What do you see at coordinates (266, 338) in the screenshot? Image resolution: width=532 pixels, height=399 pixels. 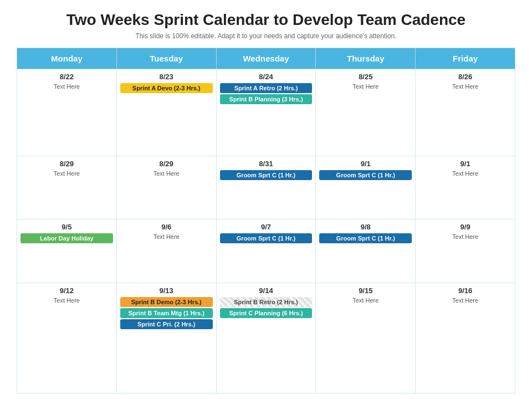 I see `calendar-cell: 9/14Sprint B Retro (2 Hrs.)Sprint C Plan…` at bounding box center [266, 338].